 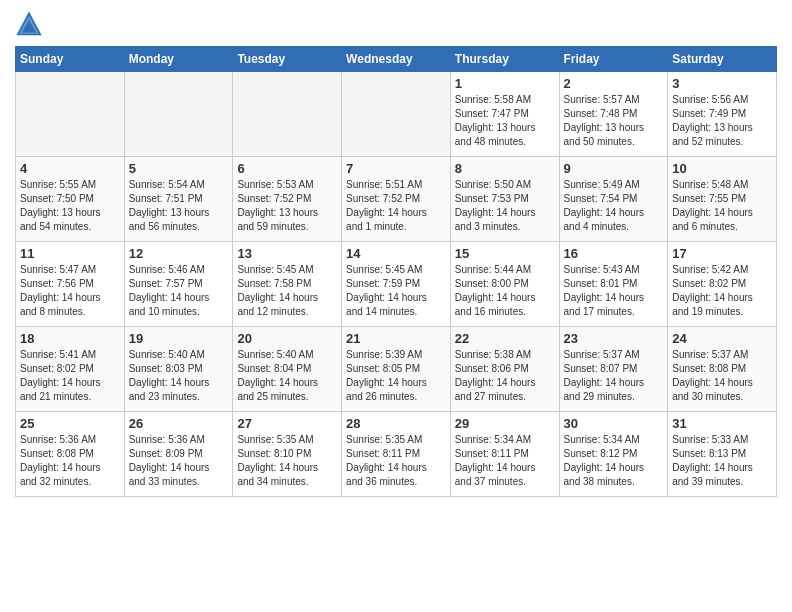 What do you see at coordinates (722, 206) in the screenshot?
I see `day-info: Sunrise: 5:48 AM Sunset: 7:55 PM Dayligh…` at bounding box center [722, 206].